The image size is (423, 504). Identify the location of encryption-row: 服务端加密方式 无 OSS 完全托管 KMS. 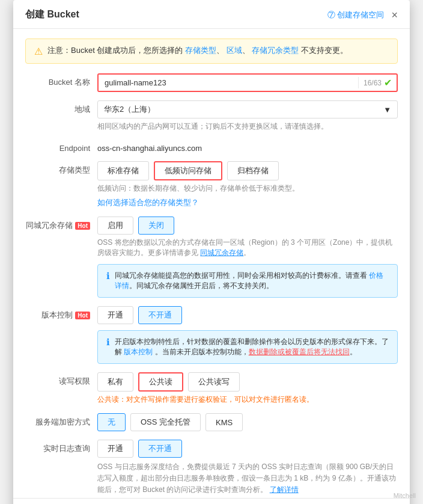
(212, 422).